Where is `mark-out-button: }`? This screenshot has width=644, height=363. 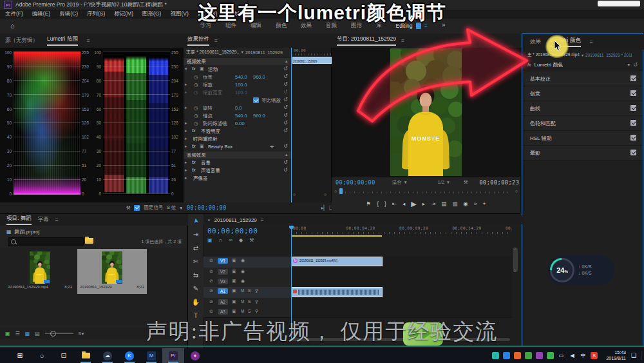 mark-out-button: } is located at coordinates (385, 204).